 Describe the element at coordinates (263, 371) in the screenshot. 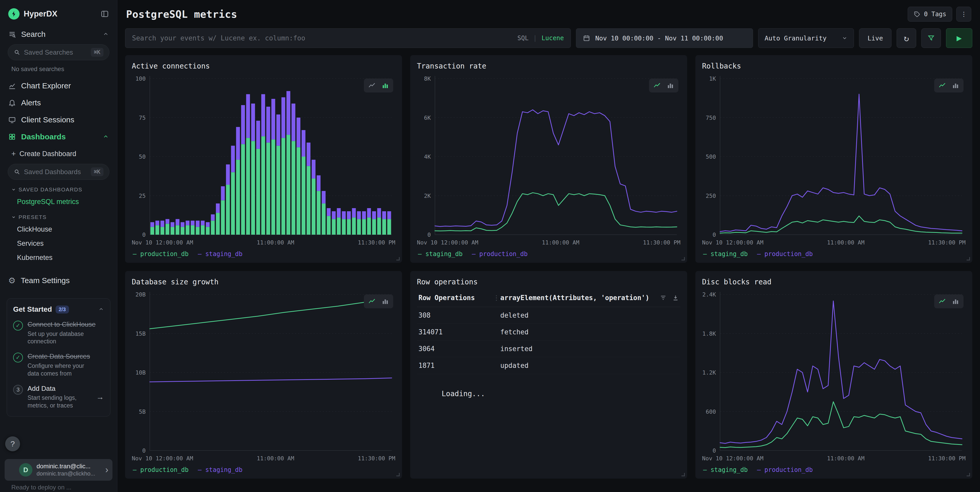

I see `chart-canvas-database-size-growth: 05B10B15B20B` at that location.